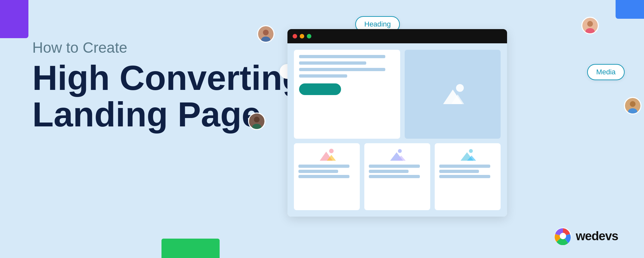 This screenshot has width=644, height=258. Describe the element at coordinates (453, 94) in the screenshot. I see `mountain-illustration` at that location.